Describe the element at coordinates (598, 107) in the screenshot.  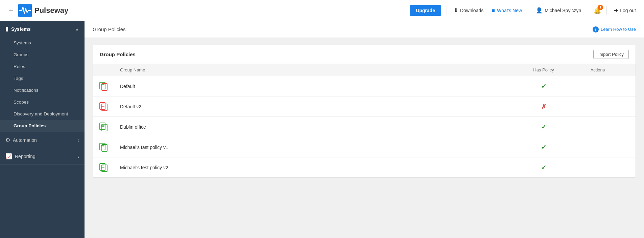
I see `row-actions-default-v2` at that location.